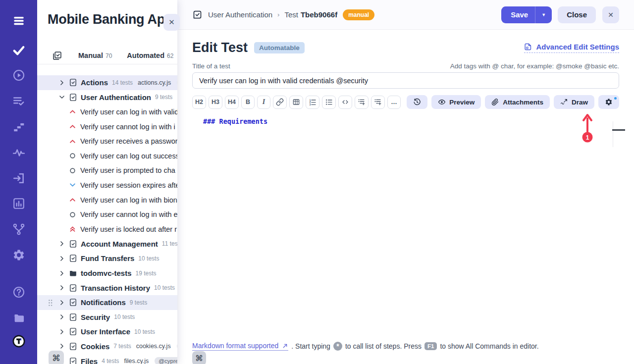  Describe the element at coordinates (19, 153) in the screenshot. I see `pulse-analytics-icon` at that location.